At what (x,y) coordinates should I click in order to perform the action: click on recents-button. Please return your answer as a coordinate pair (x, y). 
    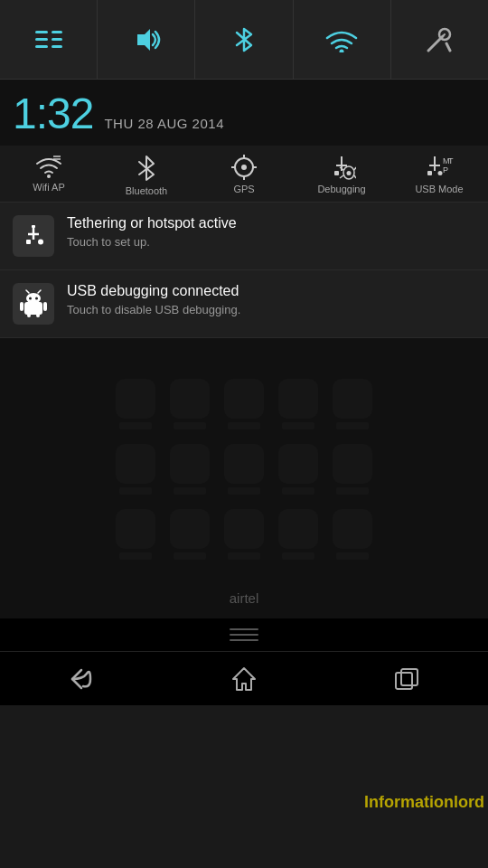
    Looking at the image, I should click on (407, 679).